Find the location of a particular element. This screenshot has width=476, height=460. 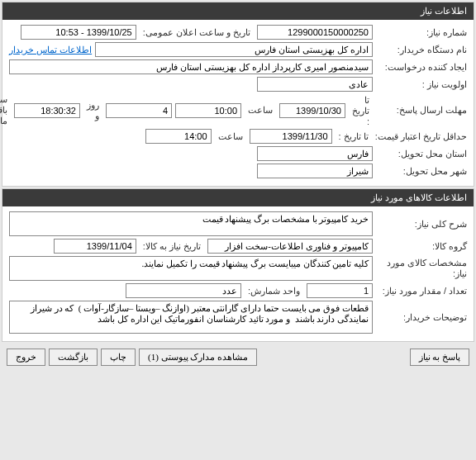

unit-field is located at coordinates (183, 291).